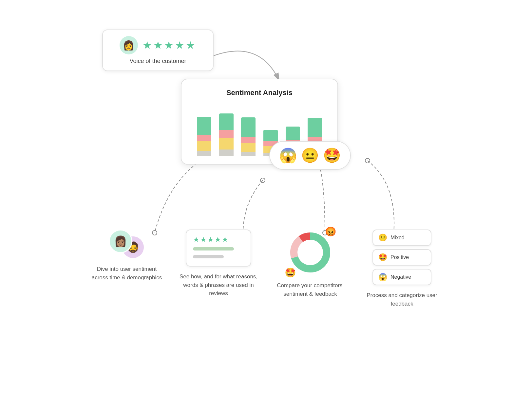 The image size is (532, 400). What do you see at coordinates (400, 257) in the screenshot?
I see `legend-positive-label: Positive` at bounding box center [400, 257].